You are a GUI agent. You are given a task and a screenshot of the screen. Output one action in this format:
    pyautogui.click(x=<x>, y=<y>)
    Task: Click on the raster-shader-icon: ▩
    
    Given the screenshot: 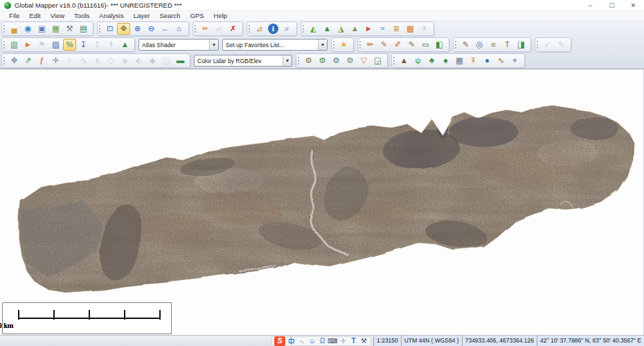 What is the action you would take?
    pyautogui.click(x=410, y=29)
    